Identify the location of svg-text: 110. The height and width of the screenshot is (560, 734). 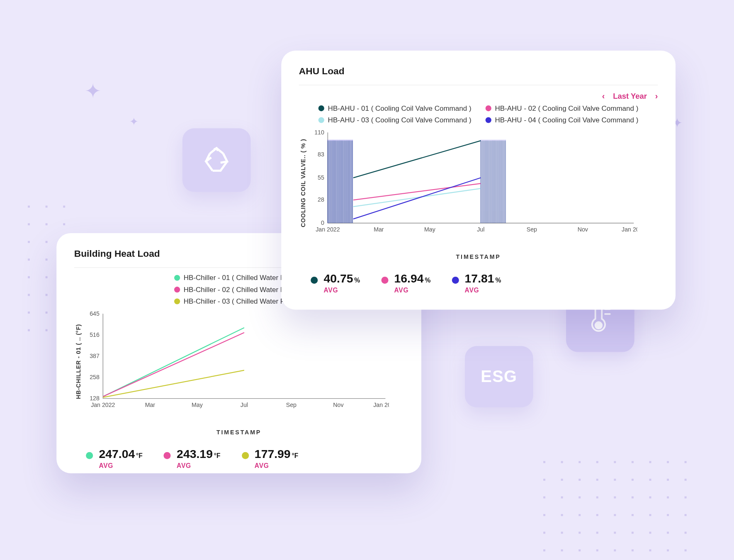
(319, 132).